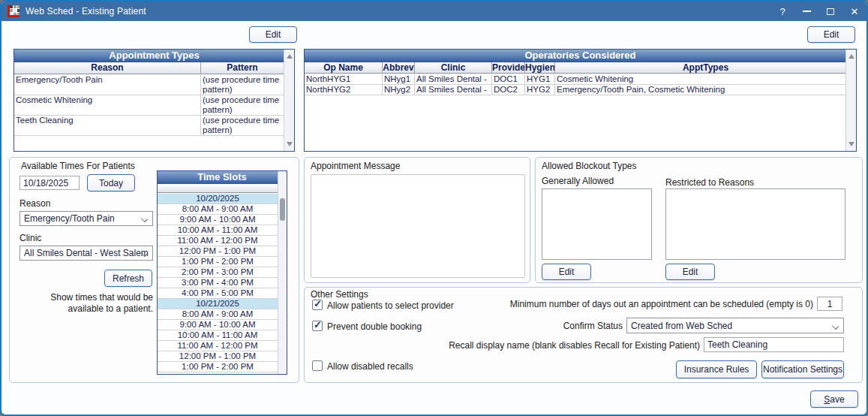 Image resolution: width=868 pixels, height=416 pixels. I want to click on provider-cell: DOC1, so click(509, 80).